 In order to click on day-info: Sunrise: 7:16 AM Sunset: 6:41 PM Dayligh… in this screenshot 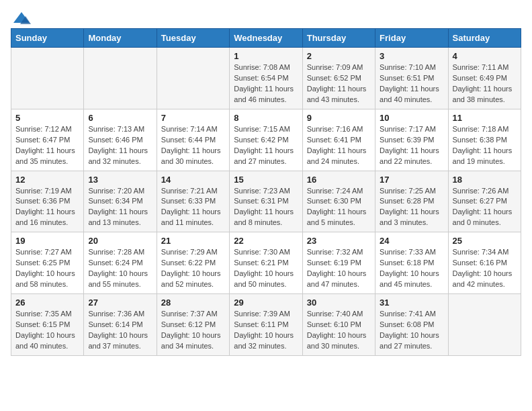, I will do `click(339, 146)`.